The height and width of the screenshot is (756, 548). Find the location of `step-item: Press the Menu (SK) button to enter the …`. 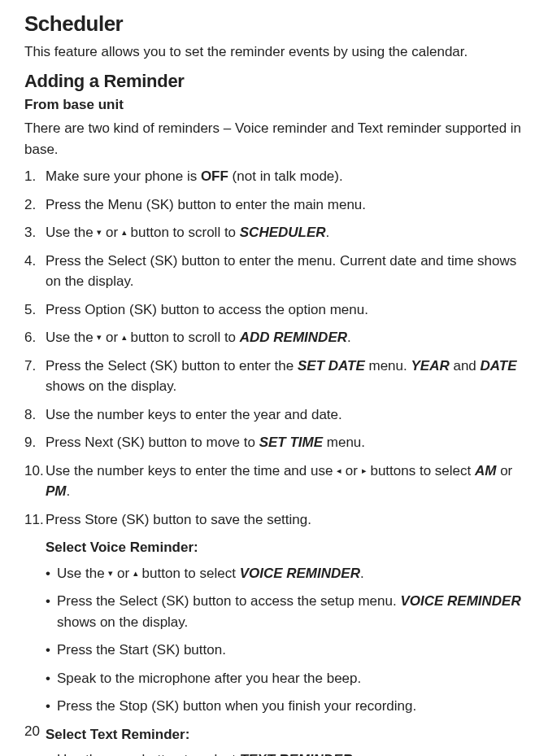

step-item: Press the Menu (SK) button to enter the … is located at coordinates (274, 205).